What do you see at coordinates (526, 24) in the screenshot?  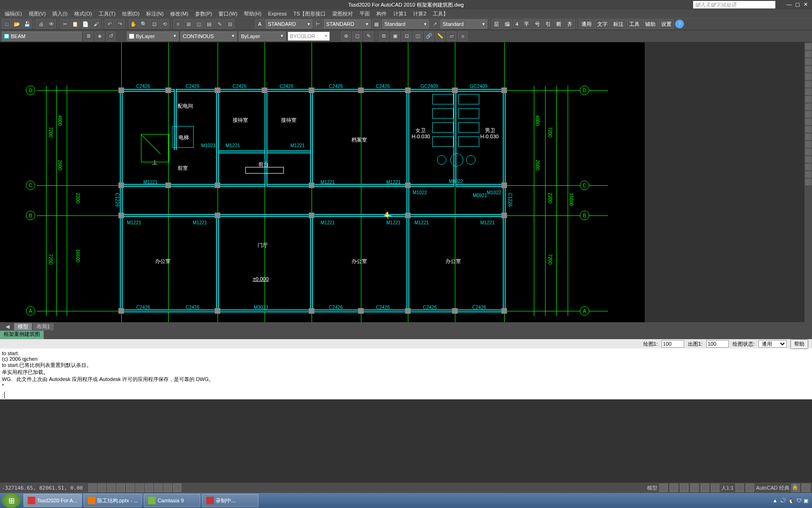 I see `plan-btn: 平` at bounding box center [526, 24].